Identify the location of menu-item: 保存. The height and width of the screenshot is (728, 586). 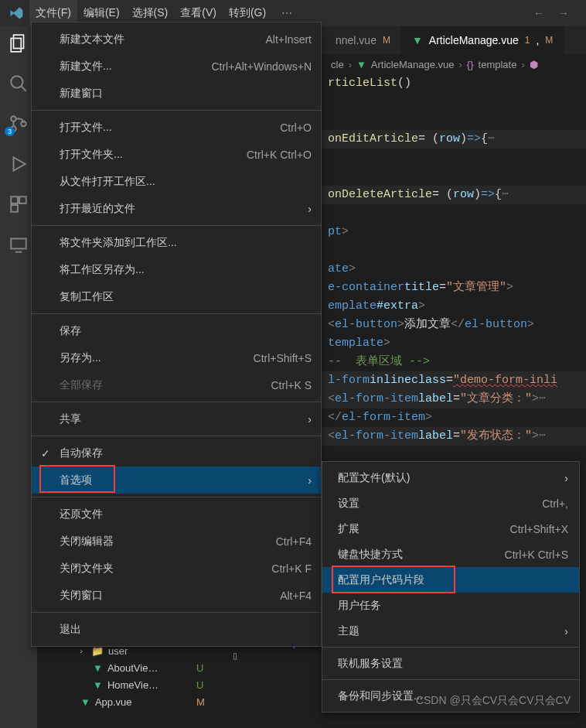
(176, 331).